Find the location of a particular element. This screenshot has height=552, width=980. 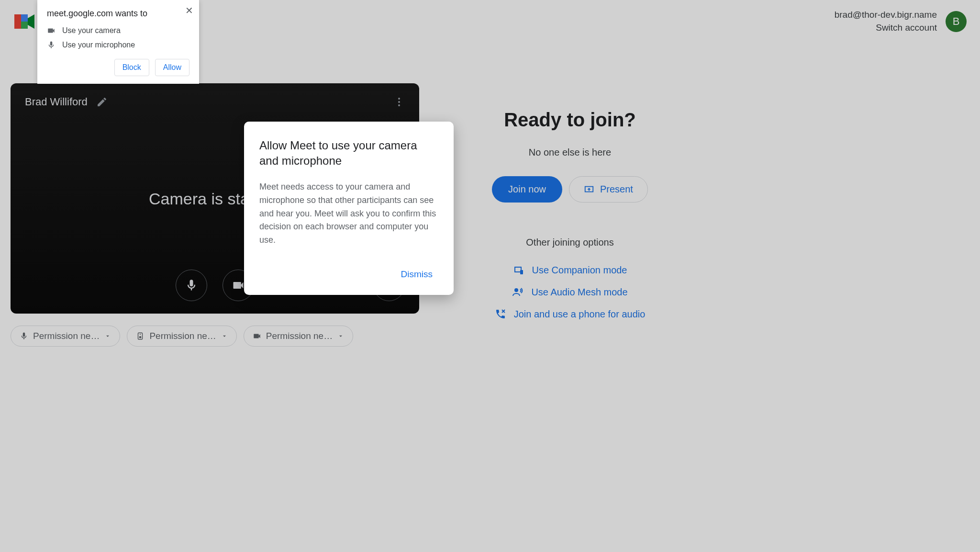

audio-mesh-link: Use Audio Mesh mode is located at coordinates (570, 292).